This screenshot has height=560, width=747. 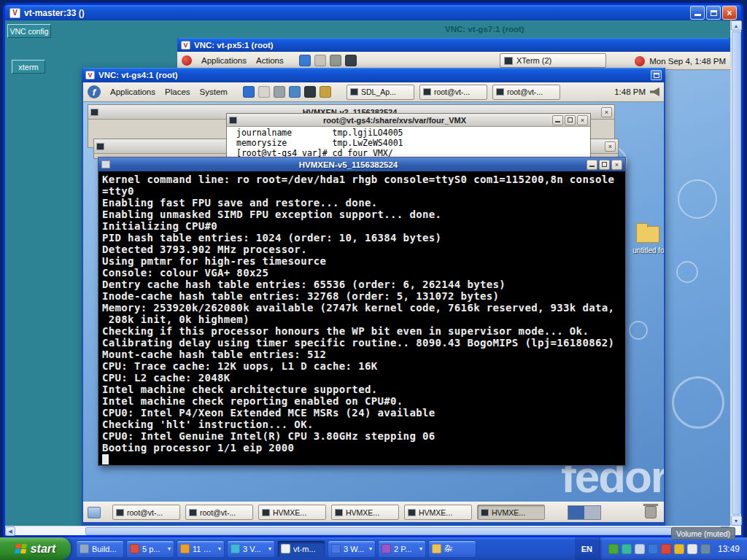 What do you see at coordinates (646, 251) in the screenshot?
I see `folder-label: untitled fo` at bounding box center [646, 251].